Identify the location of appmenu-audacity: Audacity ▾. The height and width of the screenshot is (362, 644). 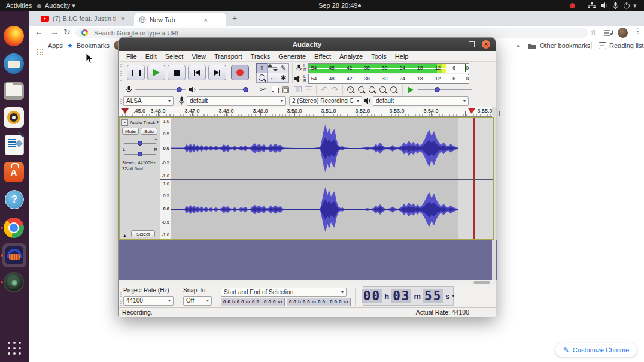
(60, 5).